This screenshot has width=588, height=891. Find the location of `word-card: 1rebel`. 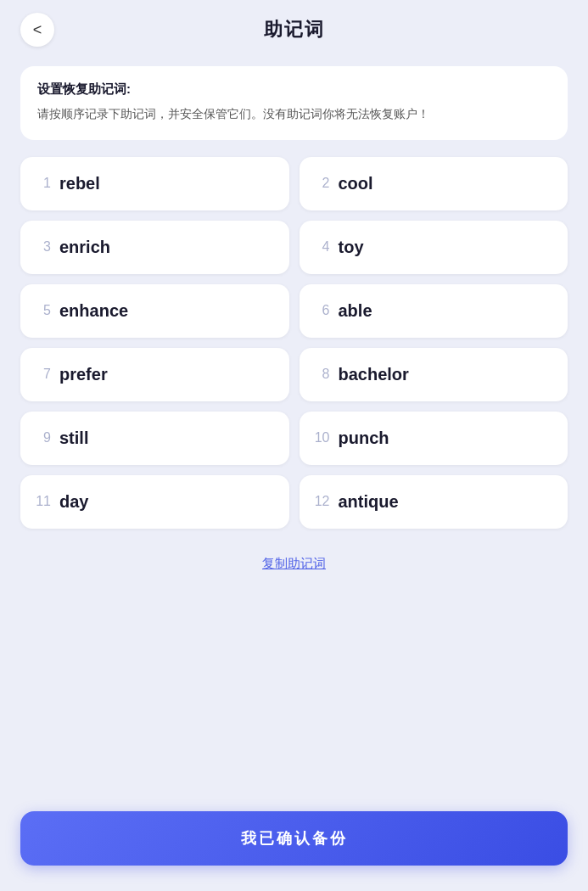

word-card: 1rebel is located at coordinates (154, 183).